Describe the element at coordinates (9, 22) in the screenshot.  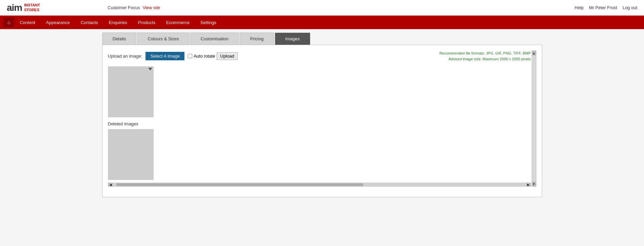
I see `home-button: ⌂` at that location.